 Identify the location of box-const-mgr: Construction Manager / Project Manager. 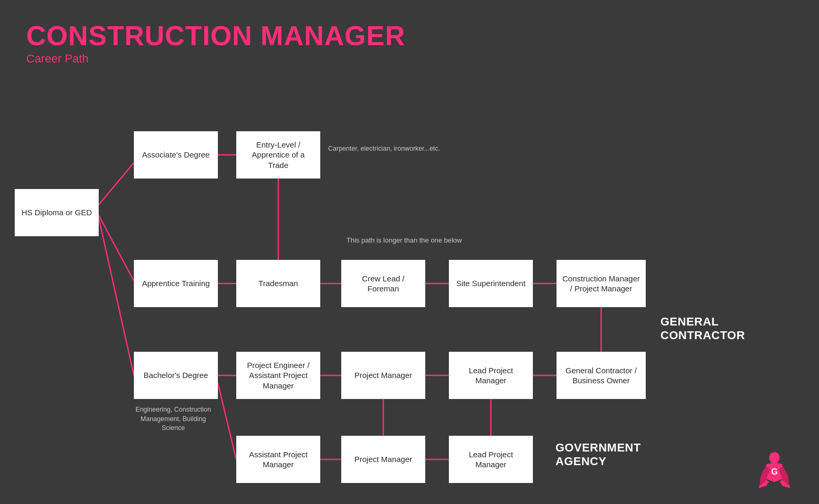
(601, 284).